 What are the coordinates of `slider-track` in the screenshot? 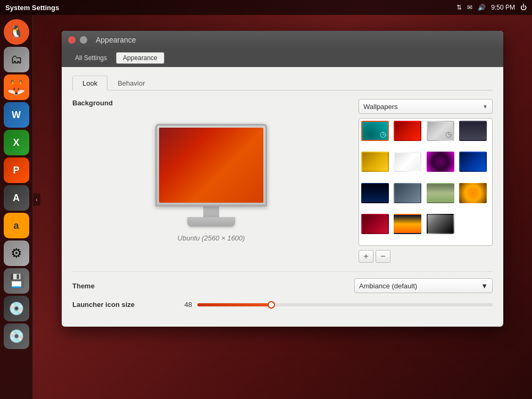 It's located at (345, 305).